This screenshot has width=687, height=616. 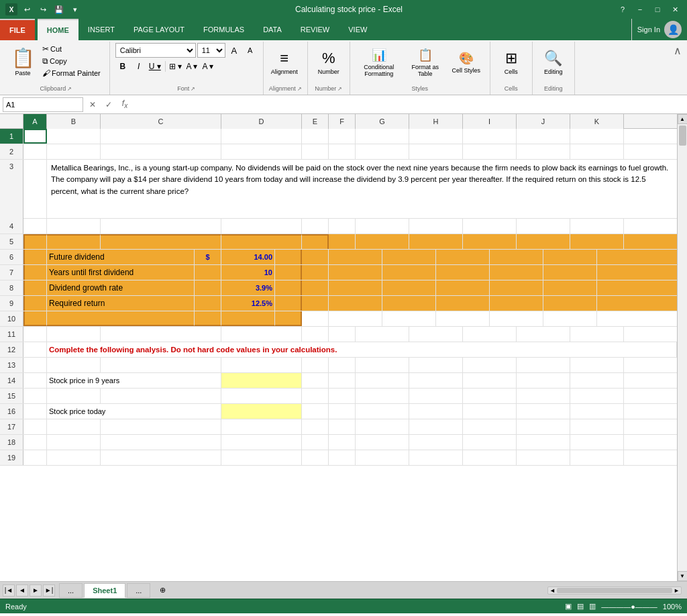 I want to click on cell-b19, so click(x=74, y=458).